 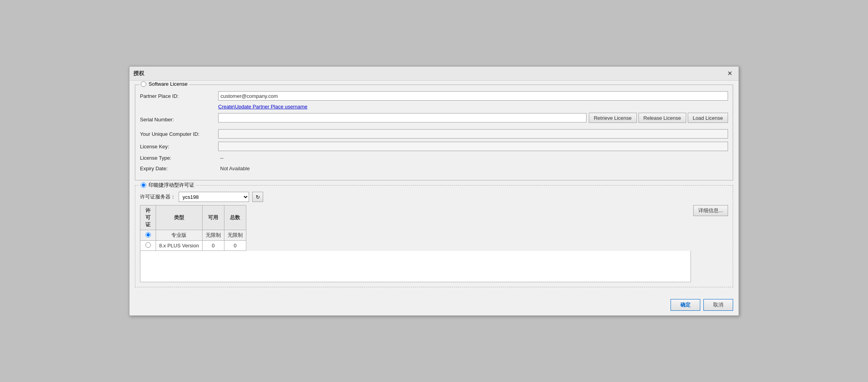 I want to click on partner-id-label: Partner Place ID:, so click(x=179, y=96).